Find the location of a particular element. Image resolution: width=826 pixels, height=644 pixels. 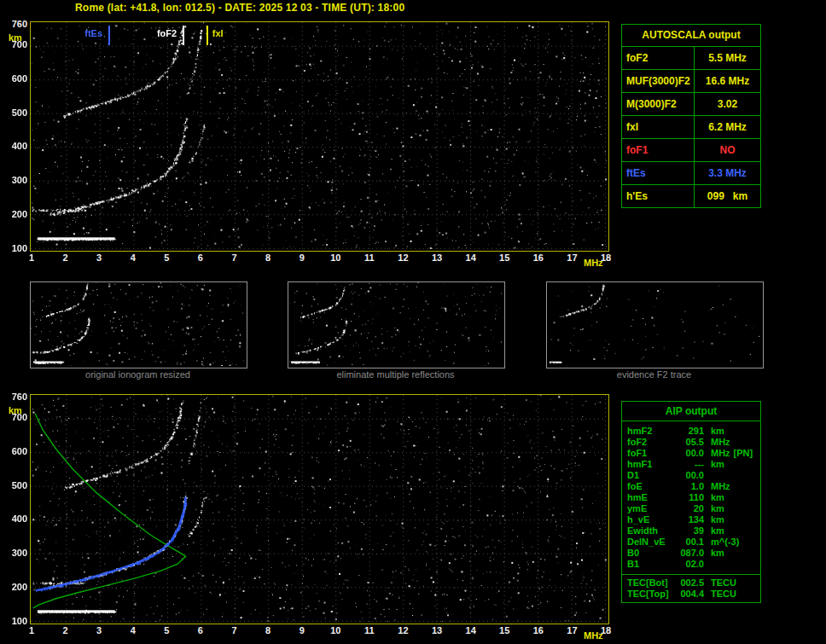

foF2-marker-line is located at coordinates (183, 36).